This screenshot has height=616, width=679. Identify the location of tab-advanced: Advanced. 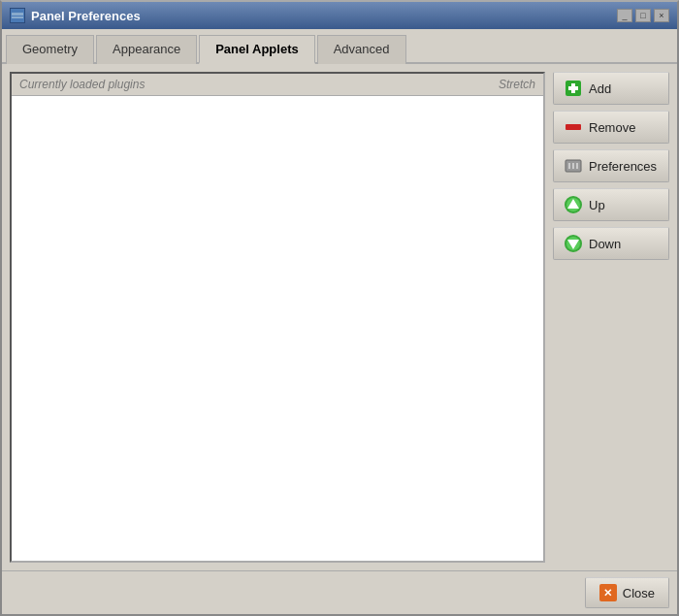
(362, 49).